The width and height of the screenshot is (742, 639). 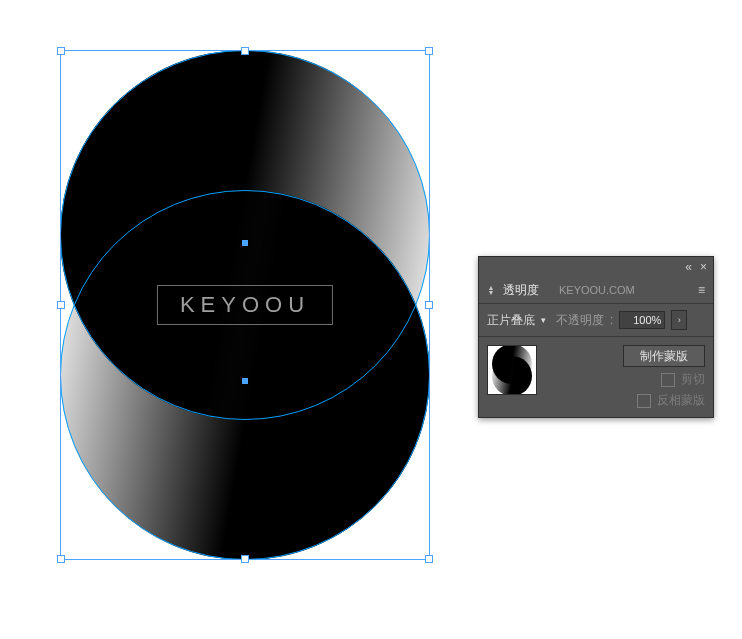 What do you see at coordinates (626, 400) in the screenshot?
I see `invert-mask-option: 反相蒙版` at bounding box center [626, 400].